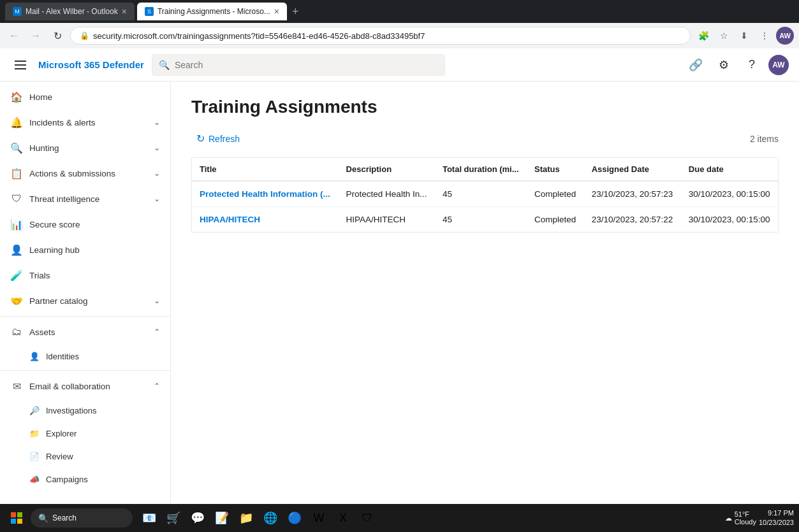 This screenshot has width=799, height=532. What do you see at coordinates (71, 410) in the screenshot?
I see `sidebar-item-label: Investigations` at bounding box center [71, 410].